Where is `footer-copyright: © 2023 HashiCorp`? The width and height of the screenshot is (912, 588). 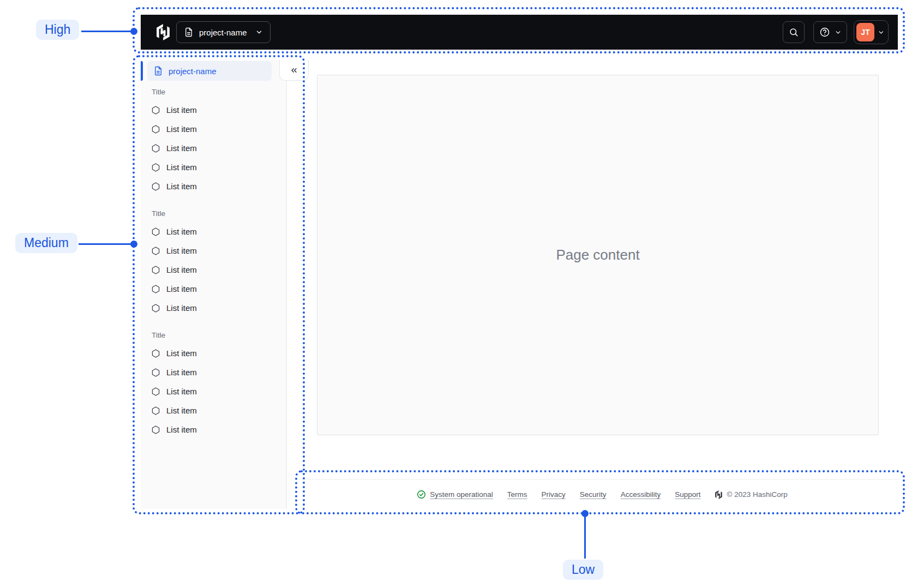 footer-copyright: © 2023 HashiCorp is located at coordinates (751, 495).